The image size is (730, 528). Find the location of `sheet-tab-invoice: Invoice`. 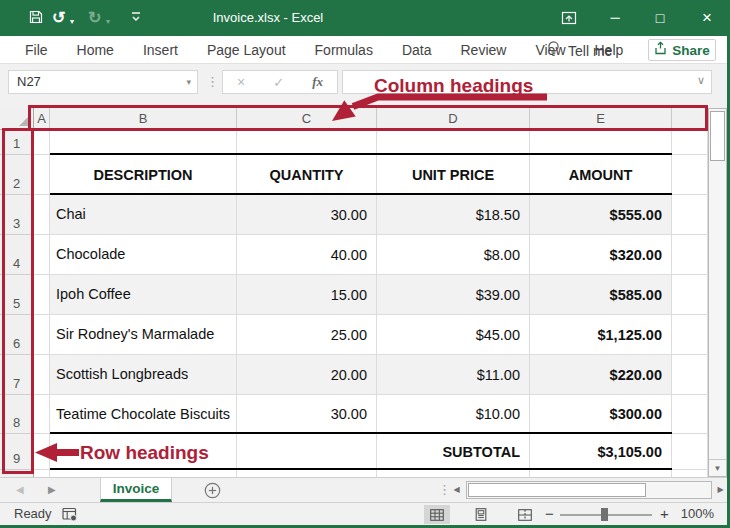

sheet-tab-invoice: Invoice is located at coordinates (136, 490).